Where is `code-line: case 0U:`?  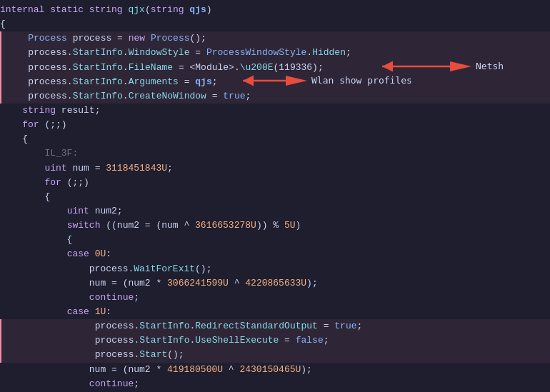
code-line: case 0U: is located at coordinates (275, 254).